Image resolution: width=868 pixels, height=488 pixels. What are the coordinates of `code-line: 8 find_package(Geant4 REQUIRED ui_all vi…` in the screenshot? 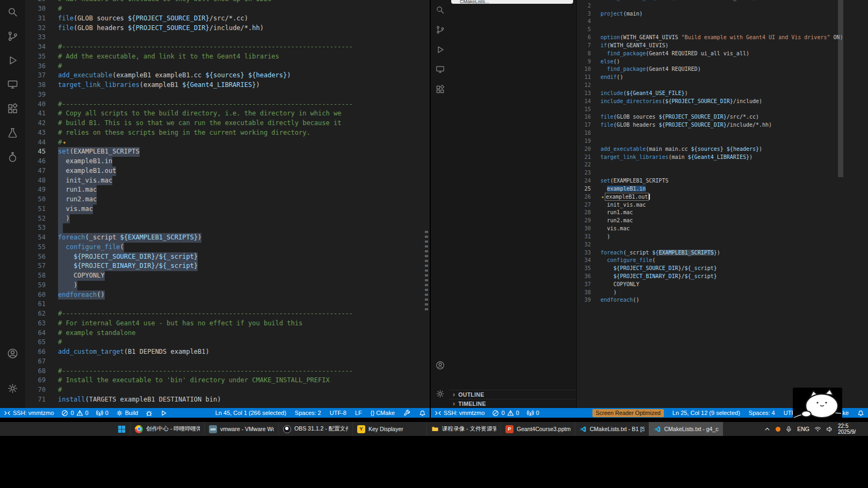 It's located at (722, 54).